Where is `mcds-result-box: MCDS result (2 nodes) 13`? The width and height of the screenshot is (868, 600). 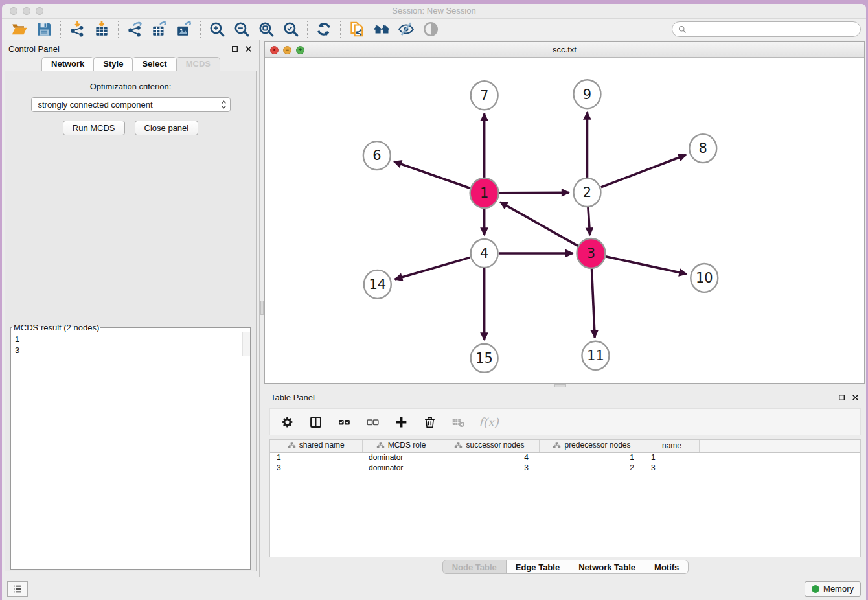
mcds-result-box: MCDS result (2 nodes) 13 is located at coordinates (131, 446).